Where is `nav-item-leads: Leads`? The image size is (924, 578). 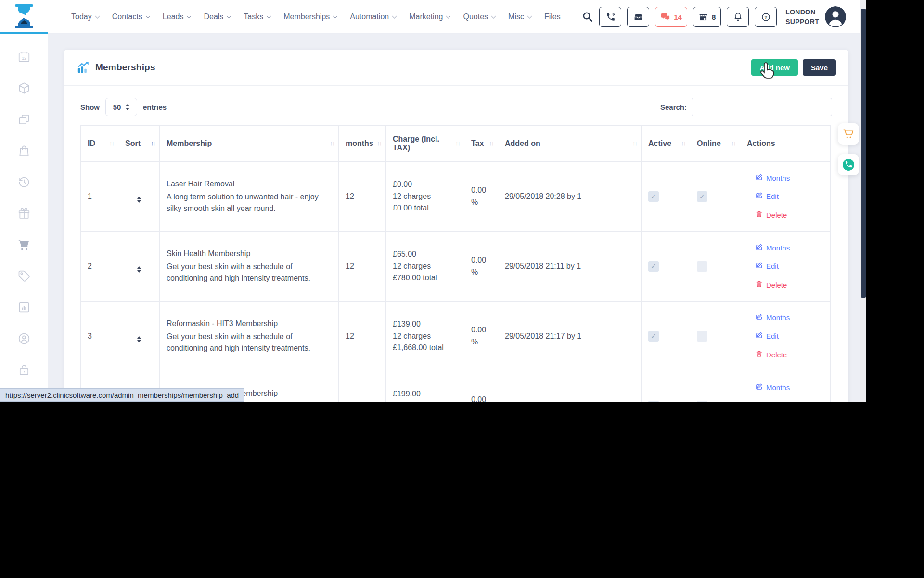 nav-item-leads: Leads is located at coordinates (177, 17).